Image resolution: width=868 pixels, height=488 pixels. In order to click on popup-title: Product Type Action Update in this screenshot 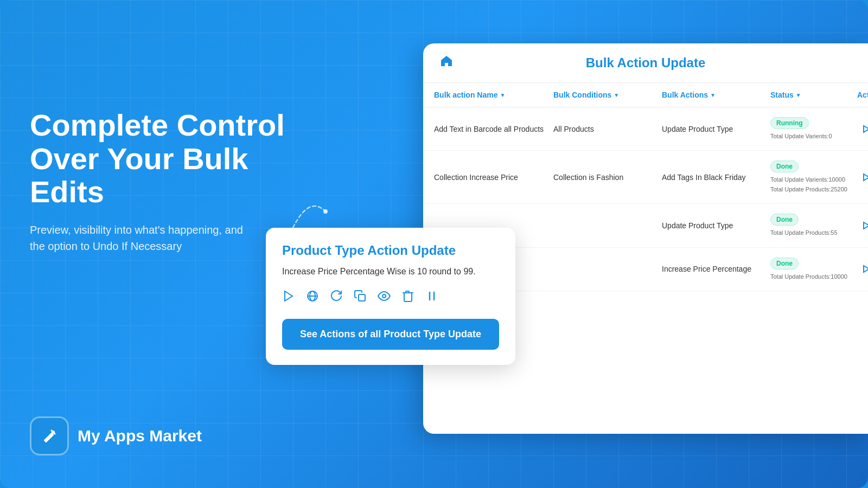, I will do `click(391, 251)`.